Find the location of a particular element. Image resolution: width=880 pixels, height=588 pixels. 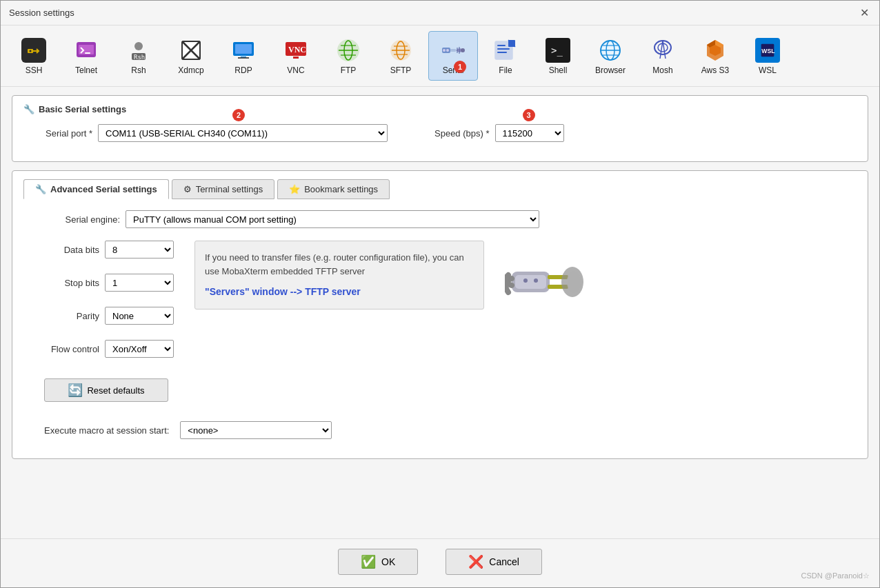

svg-text: WSL is located at coordinates (768, 51).